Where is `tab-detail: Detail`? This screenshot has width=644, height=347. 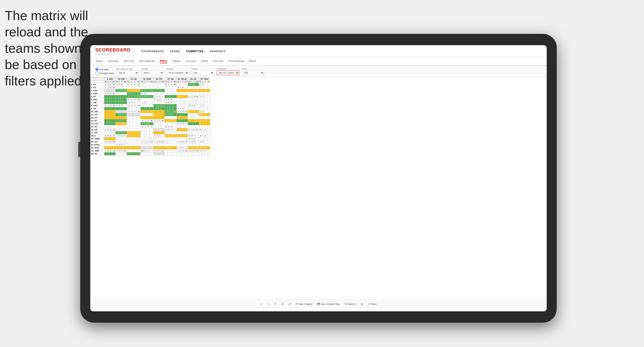
tab-detail: Detail is located at coordinates (205, 61).